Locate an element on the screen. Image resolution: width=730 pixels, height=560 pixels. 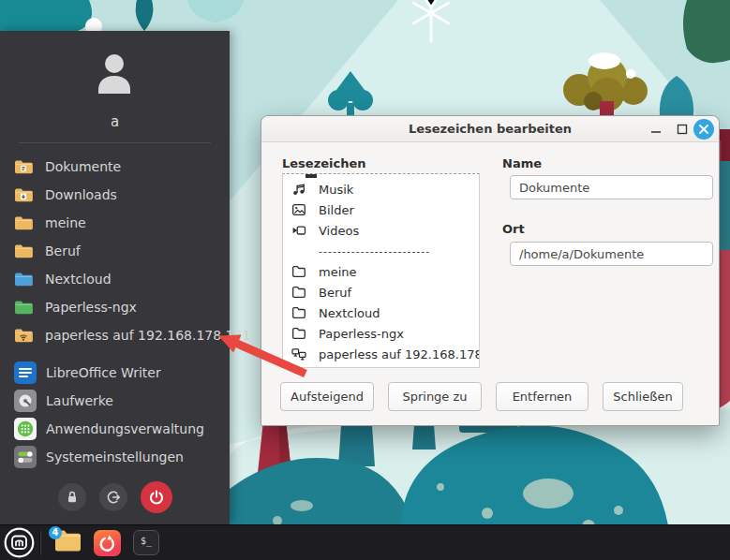
bookmarks-listbox: MusikBilderVideos-----------------------… is located at coordinates (380, 271).